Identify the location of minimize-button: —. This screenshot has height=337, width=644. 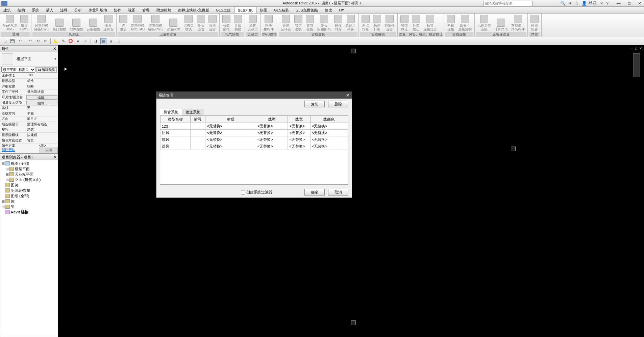
(619, 3).